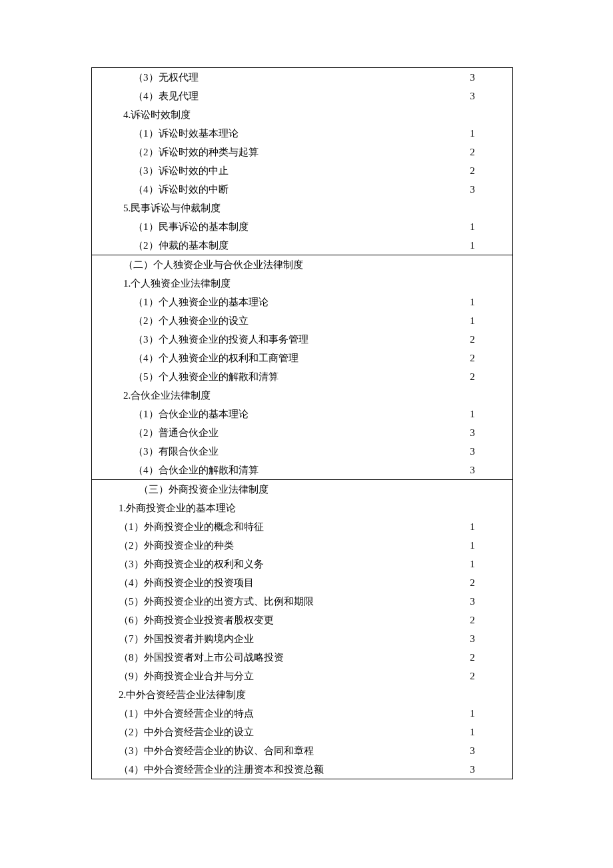  Describe the element at coordinates (263, 489) in the screenshot. I see `row-text: （三）外商投资企业法律制度` at that location.